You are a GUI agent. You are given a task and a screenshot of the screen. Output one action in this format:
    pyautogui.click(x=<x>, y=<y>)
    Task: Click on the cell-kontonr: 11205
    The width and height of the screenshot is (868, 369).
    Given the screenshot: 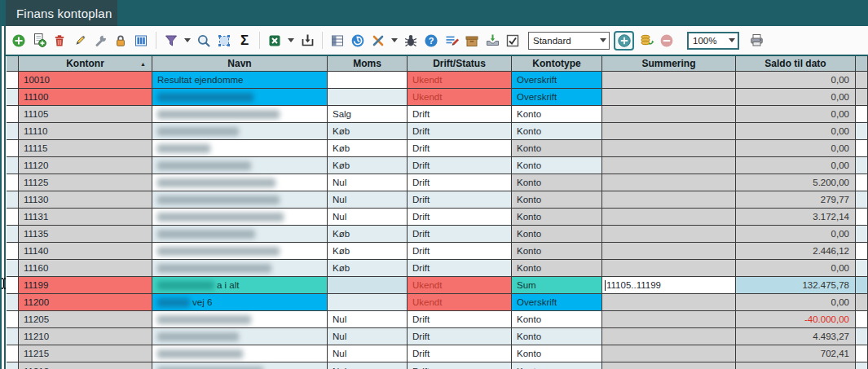 What is the action you would take?
    pyautogui.click(x=86, y=319)
    